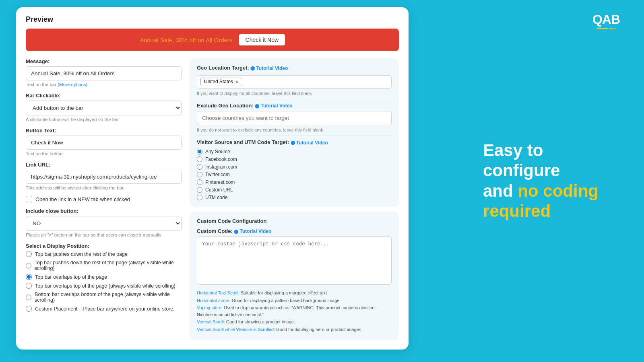 Image resolution: width=644 pixels, height=362 pixels. What do you see at coordinates (294, 175) in the screenshot?
I see `visitor-source-3: Twitter.com` at bounding box center [294, 175].